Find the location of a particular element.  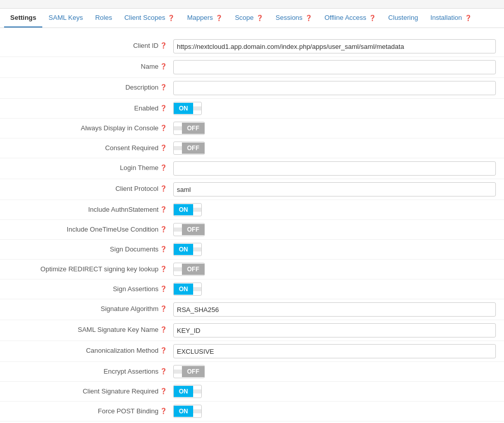

help-icon-include-authn-statement: ❓ is located at coordinates (164, 210).